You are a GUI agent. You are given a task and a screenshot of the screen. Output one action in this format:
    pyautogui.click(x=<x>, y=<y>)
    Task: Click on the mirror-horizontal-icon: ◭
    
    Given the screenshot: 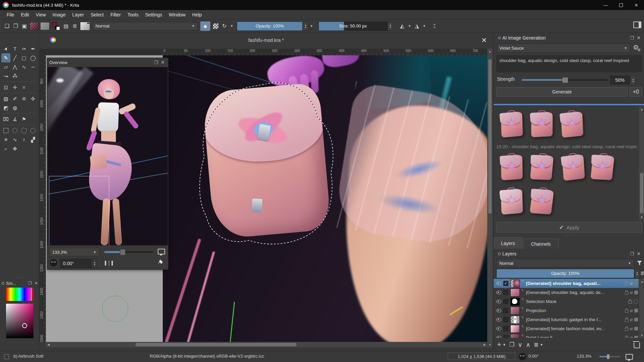 What is the action you would take?
    pyautogui.click(x=402, y=26)
    